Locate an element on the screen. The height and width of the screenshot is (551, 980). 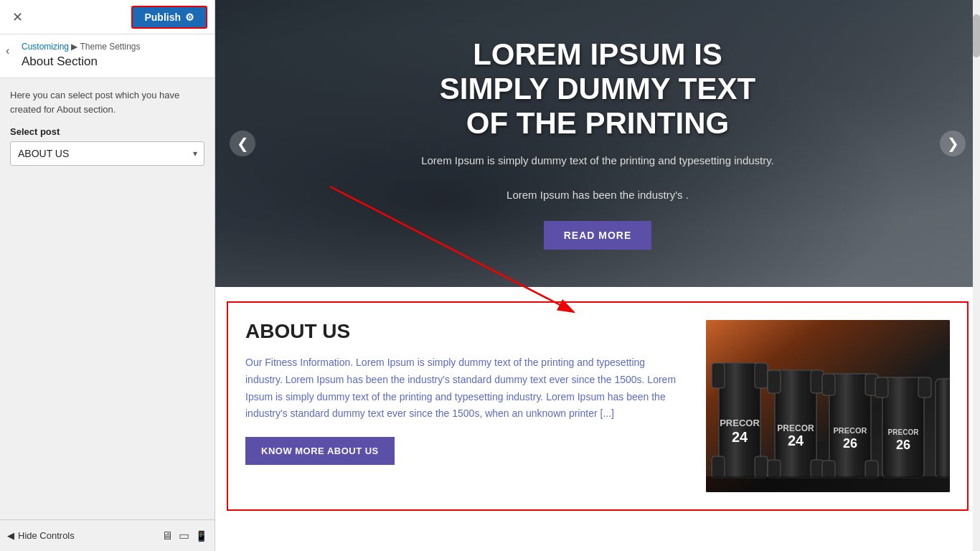
top-bar: ✕ Publish ⚙ is located at coordinates (108, 17).